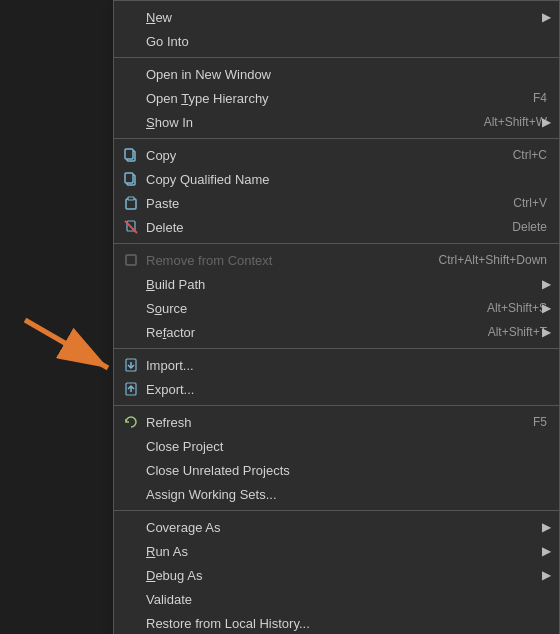 The height and width of the screenshot is (634, 560). What do you see at coordinates (319, 228) in the screenshot?
I see `menu-item-label: Delete` at bounding box center [319, 228].